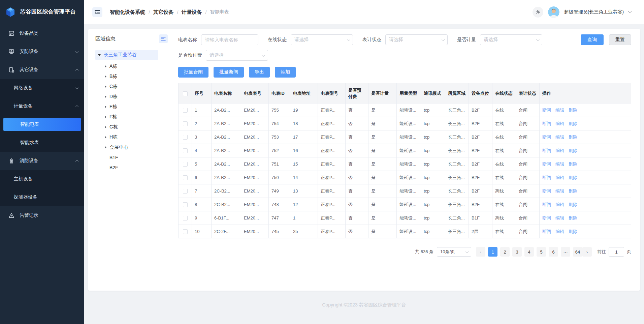  What do you see at coordinates (42, 70) in the screenshot?
I see `sidebar-item-other-device: 其它设备` at bounding box center [42, 70].